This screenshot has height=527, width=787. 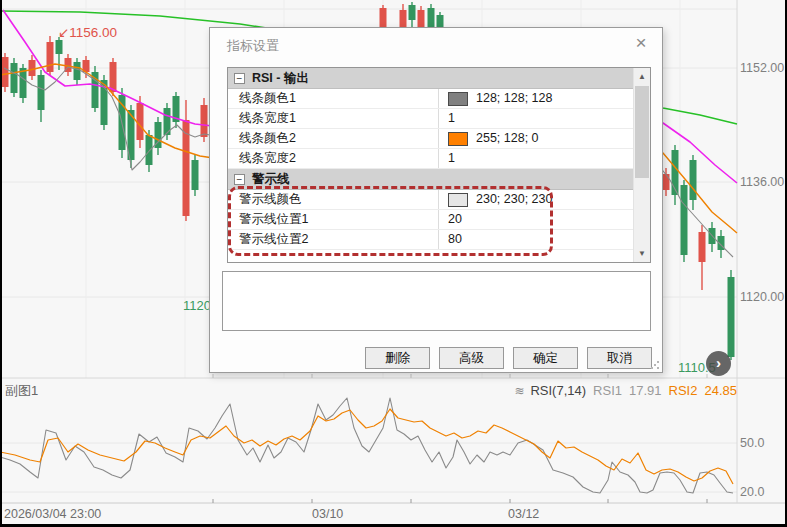 I want to click on row-value-cell: 20, so click(x=536, y=220).